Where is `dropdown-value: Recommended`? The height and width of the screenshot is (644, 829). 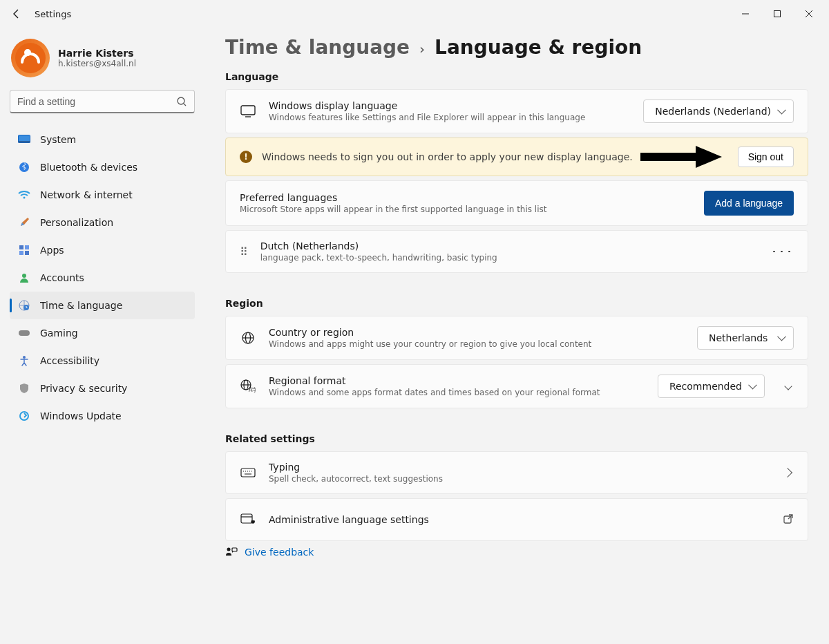 dropdown-value: Recommended is located at coordinates (706, 386).